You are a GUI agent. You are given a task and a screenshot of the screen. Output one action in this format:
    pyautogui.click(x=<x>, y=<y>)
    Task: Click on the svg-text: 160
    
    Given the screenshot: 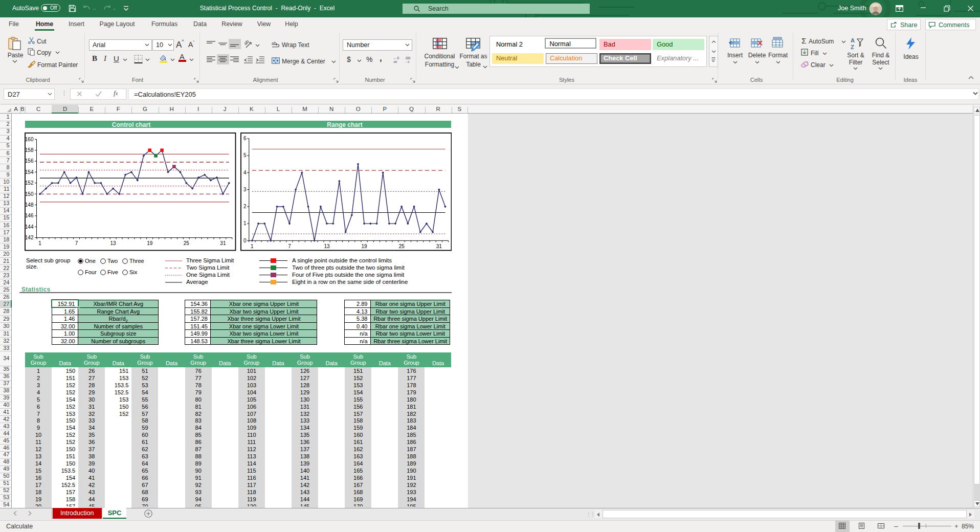 What is the action you would take?
    pyautogui.click(x=30, y=139)
    